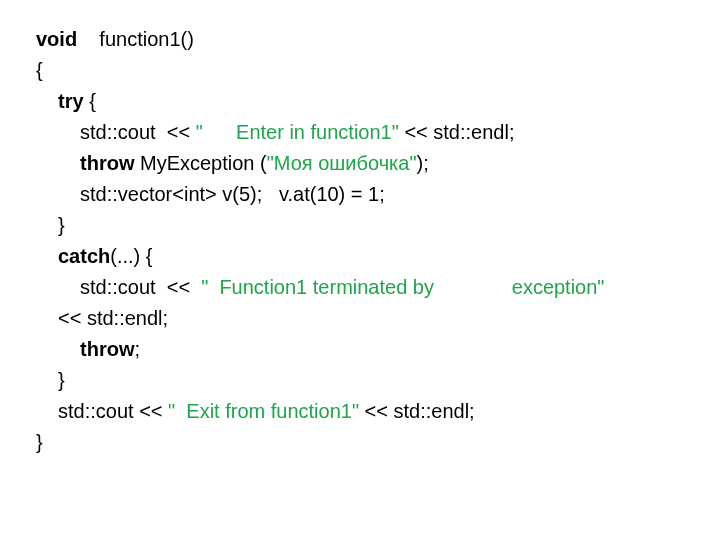 Image resolution: width=720 pixels, height=540 pixels. Describe the element at coordinates (378, 102) in the screenshot. I see `code-line: try {` at that location.